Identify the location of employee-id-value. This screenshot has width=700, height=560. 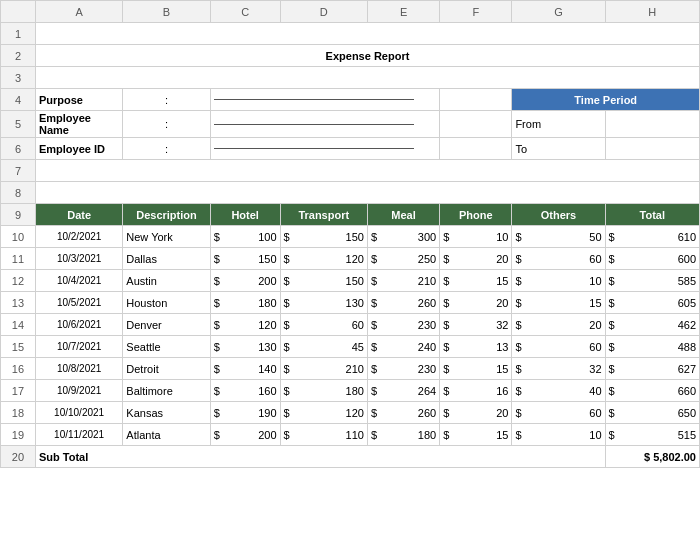
(324, 149).